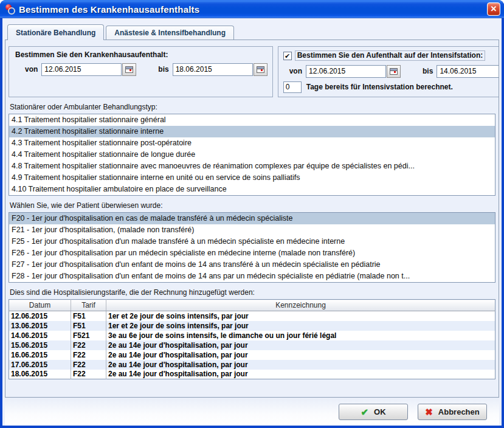  Describe the element at coordinates (288, 56) in the screenshot. I see `icu-checkbox: ✔` at that location.